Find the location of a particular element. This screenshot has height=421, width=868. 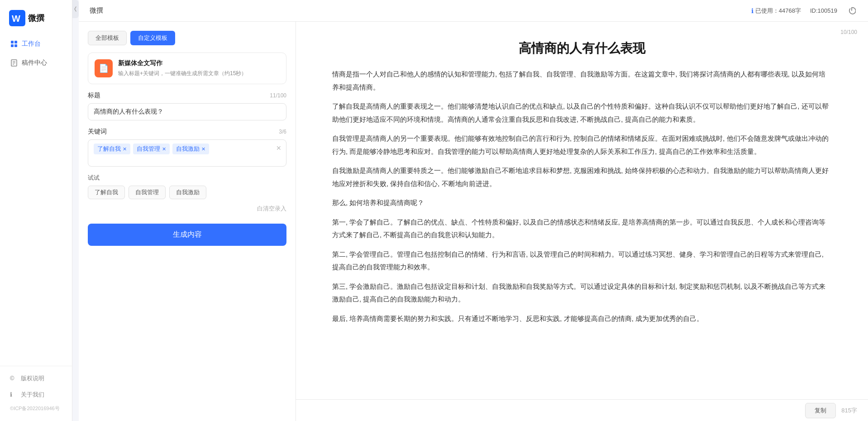

word-count: 815字 is located at coordinates (849, 411).